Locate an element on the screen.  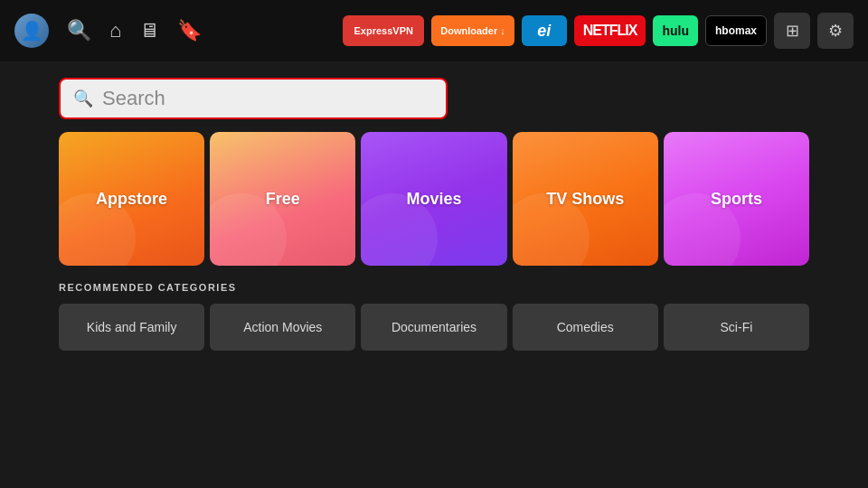
tv-icon: 🖥 is located at coordinates (149, 31).